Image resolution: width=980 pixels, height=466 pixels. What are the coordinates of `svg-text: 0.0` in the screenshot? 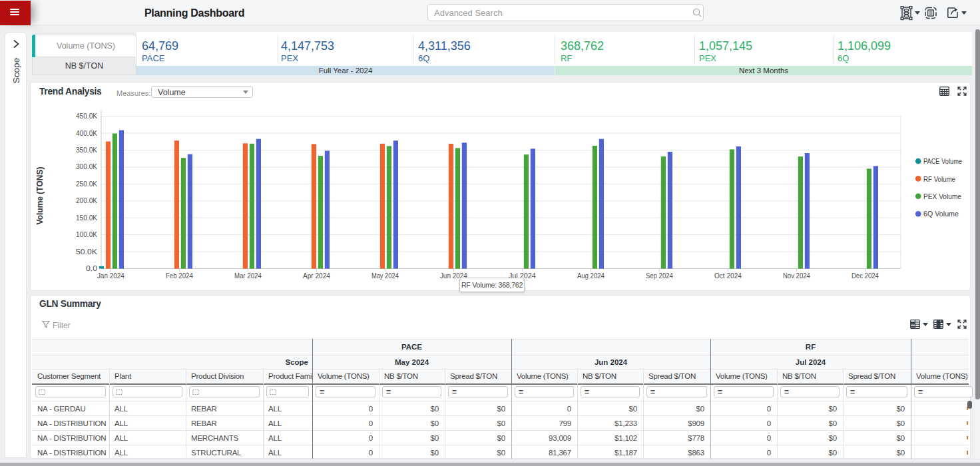 It's located at (92, 268).